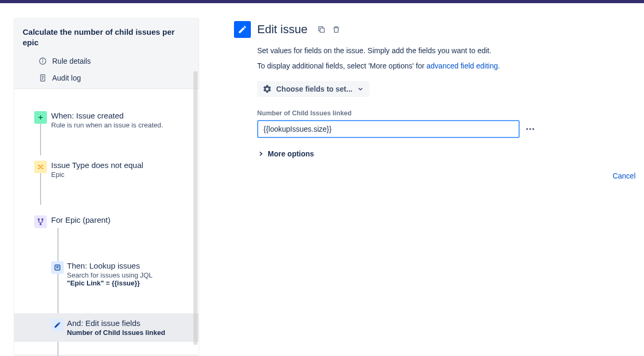 This screenshot has width=644, height=356. Describe the element at coordinates (447, 51) in the screenshot. I see `description-1: Set values for fields on the issue. Simp…` at that location.